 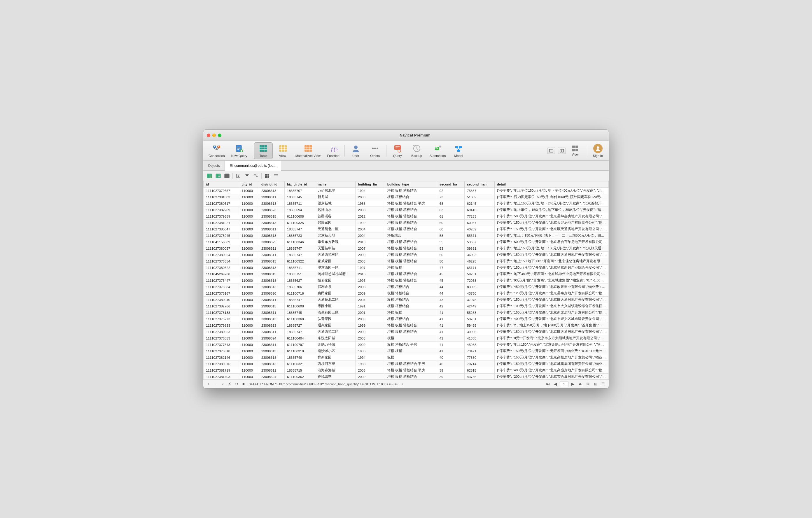 What do you see at coordinates (451, 184) in the screenshot?
I see `col-header-second-ha: second_ha` at bounding box center [451, 184].